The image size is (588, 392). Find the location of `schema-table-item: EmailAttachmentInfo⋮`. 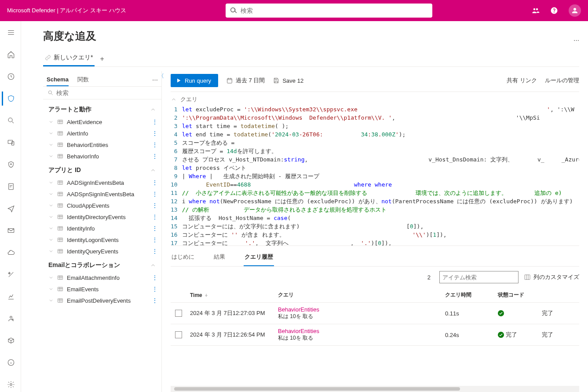

schema-table-item: EmailAttachmentInfo⋮ is located at coordinates (102, 278).